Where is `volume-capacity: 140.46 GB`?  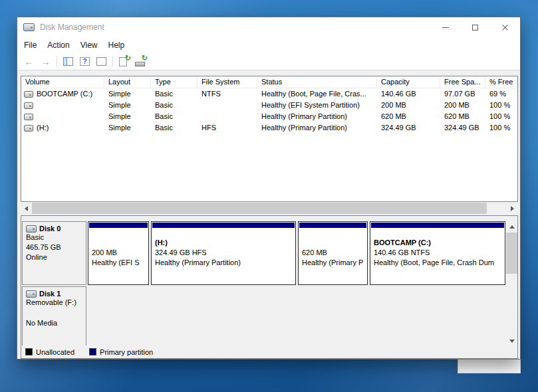 volume-capacity: 140.46 GB is located at coordinates (408, 94).